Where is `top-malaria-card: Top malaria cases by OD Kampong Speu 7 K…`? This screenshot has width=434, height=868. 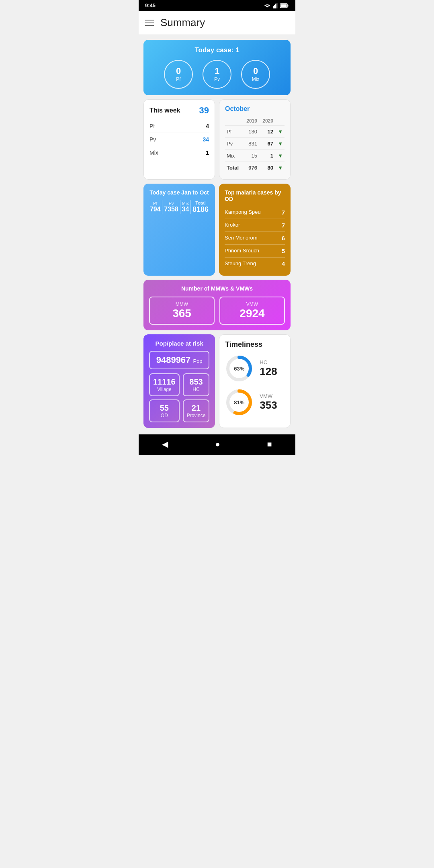
top-malaria-card: Top malaria cases by OD Kampong Speu 7 K… is located at coordinates (255, 230).